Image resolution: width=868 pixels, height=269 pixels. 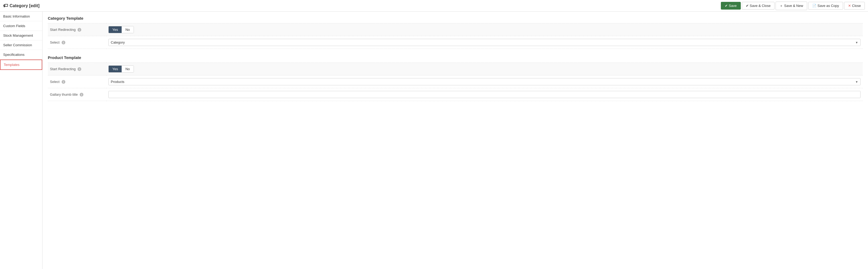 I want to click on product-select-arrow-icon: ▼, so click(x=857, y=82).